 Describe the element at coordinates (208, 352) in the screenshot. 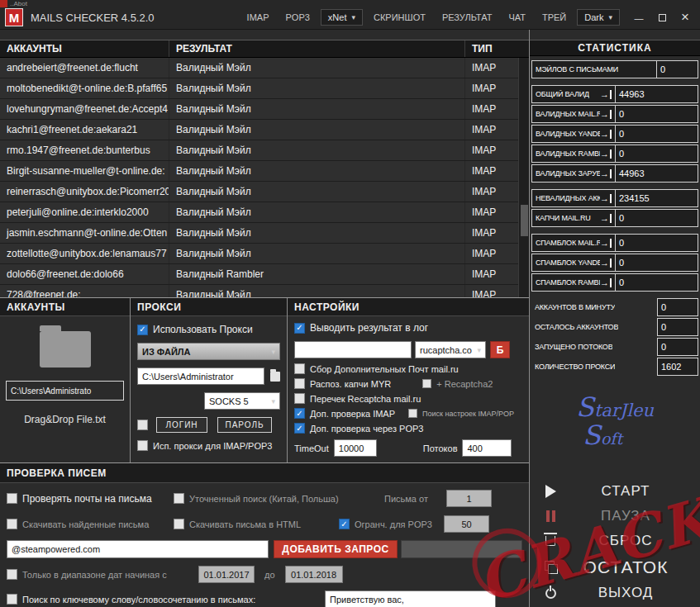

I see `proxy-source-dropdown: ИЗ ФАЙЛА` at that location.